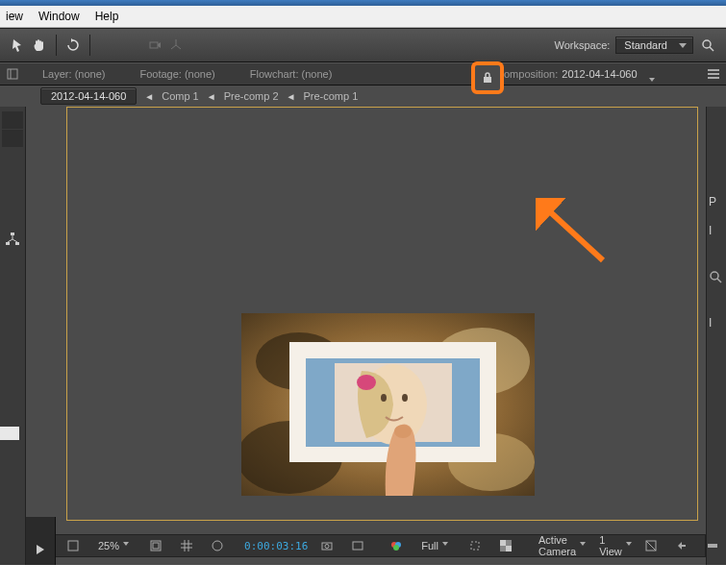  I want to click on show-snapshot-icon, so click(358, 546).